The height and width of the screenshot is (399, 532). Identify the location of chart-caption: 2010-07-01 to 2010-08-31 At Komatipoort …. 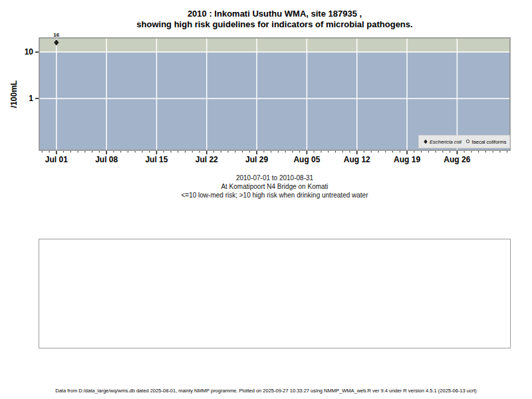
(270, 186).